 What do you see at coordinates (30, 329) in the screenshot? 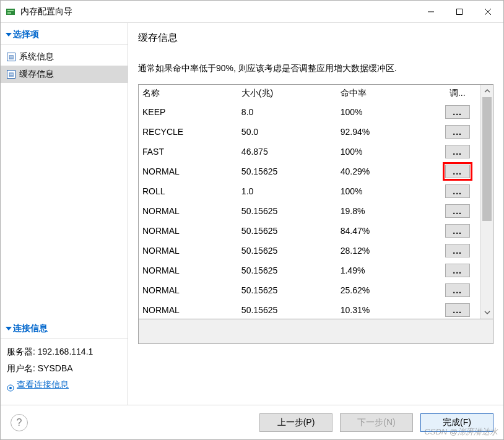
I see `connection-header-label: 连接信息` at bounding box center [30, 329].